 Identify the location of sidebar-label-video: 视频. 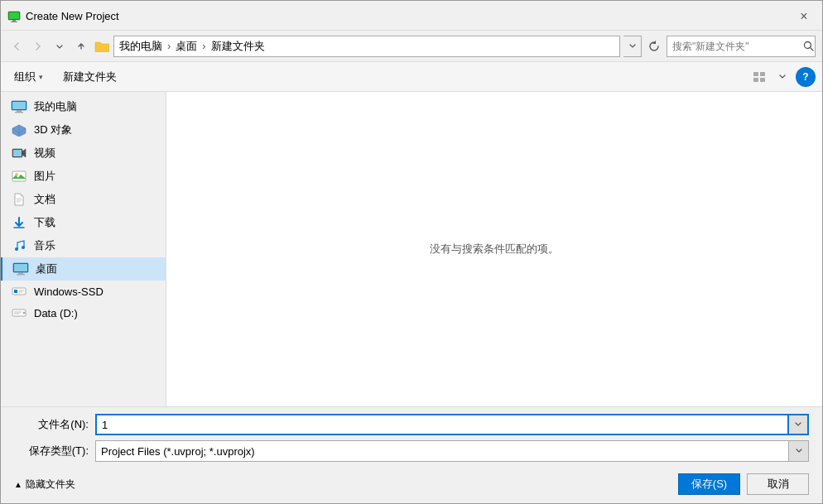
(45, 153).